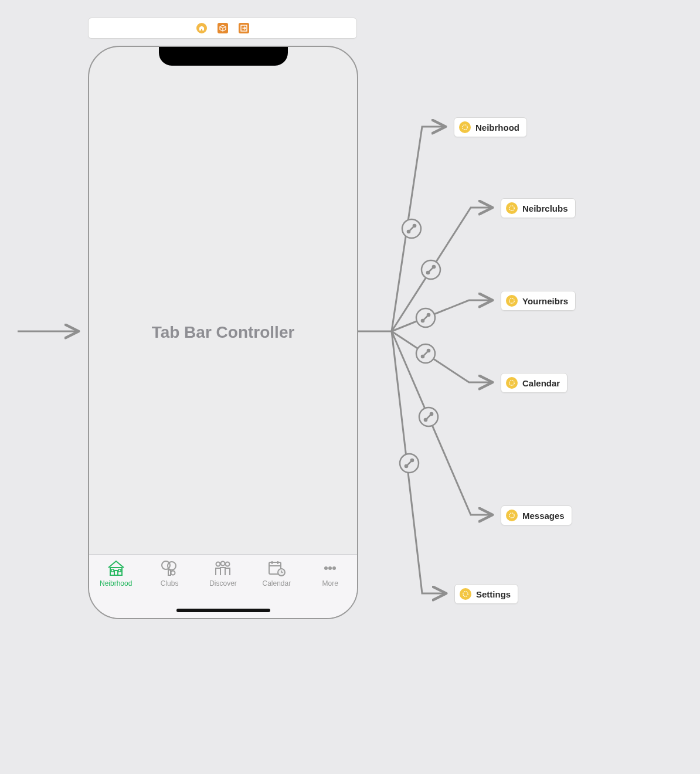  I want to click on tab-label: Calendar, so click(277, 583).